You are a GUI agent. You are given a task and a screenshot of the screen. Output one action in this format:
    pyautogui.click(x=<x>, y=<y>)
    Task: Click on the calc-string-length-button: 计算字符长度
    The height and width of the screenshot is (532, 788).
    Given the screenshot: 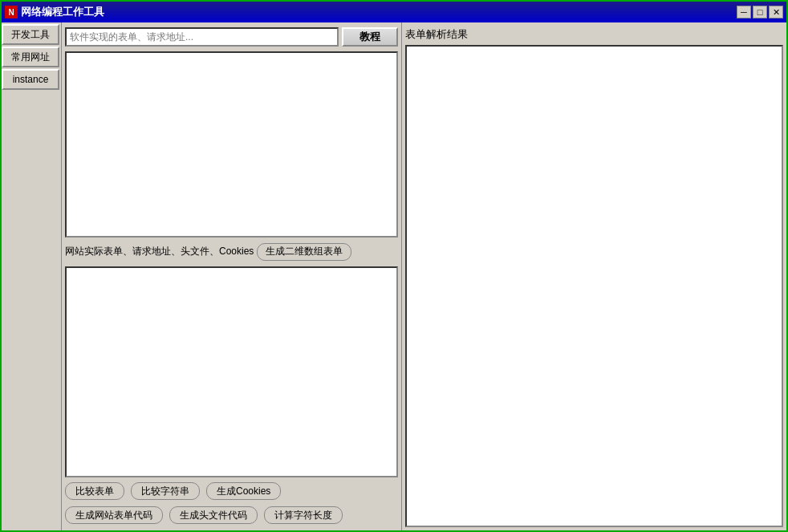 What is the action you would take?
    pyautogui.click(x=303, y=515)
    